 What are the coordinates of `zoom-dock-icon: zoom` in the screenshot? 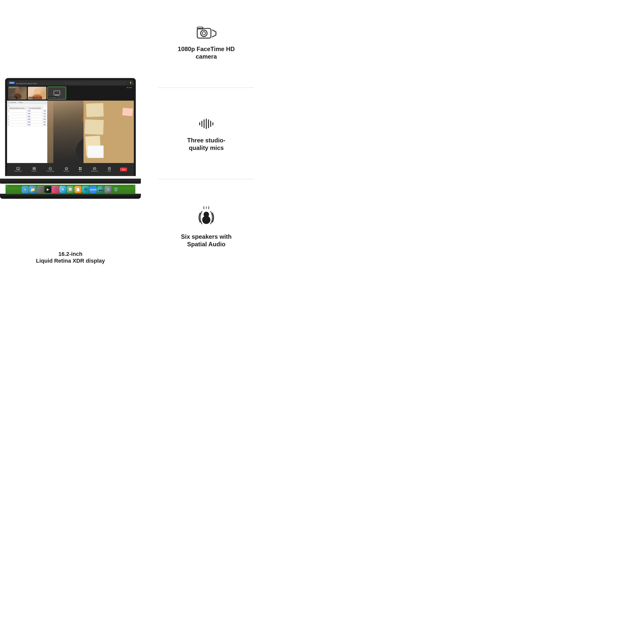 It's located at (93, 190).